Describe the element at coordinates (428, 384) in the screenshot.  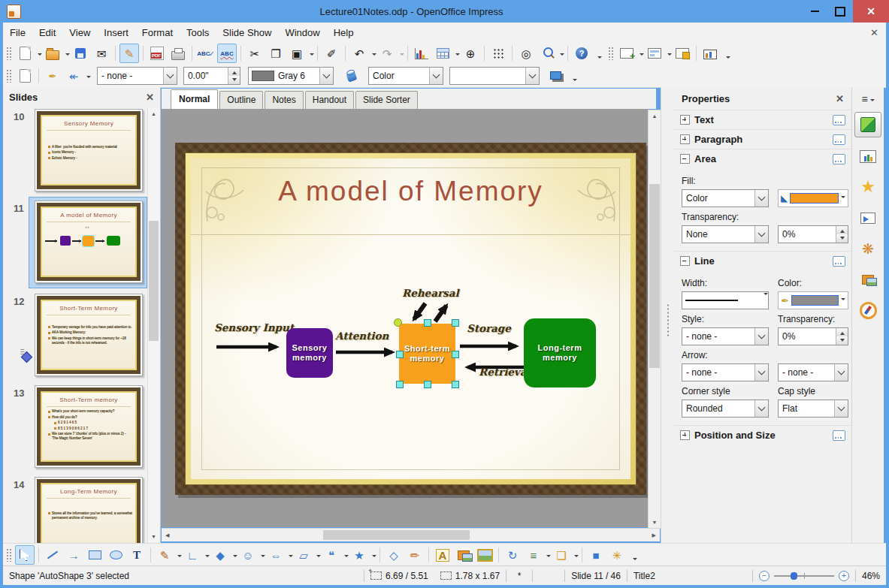
I see `selection-handle-bottom` at that location.